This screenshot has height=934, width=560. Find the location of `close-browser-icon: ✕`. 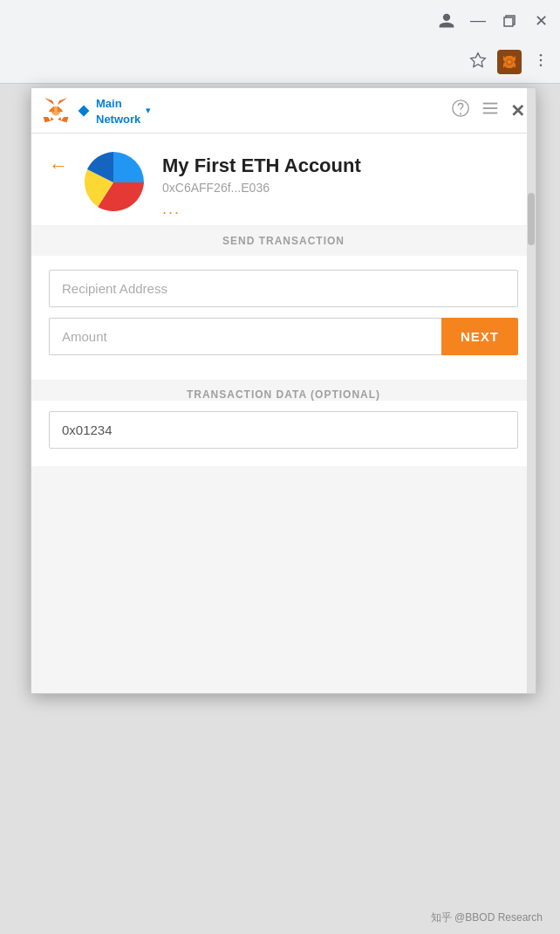

close-browser-icon: ✕ is located at coordinates (541, 21).